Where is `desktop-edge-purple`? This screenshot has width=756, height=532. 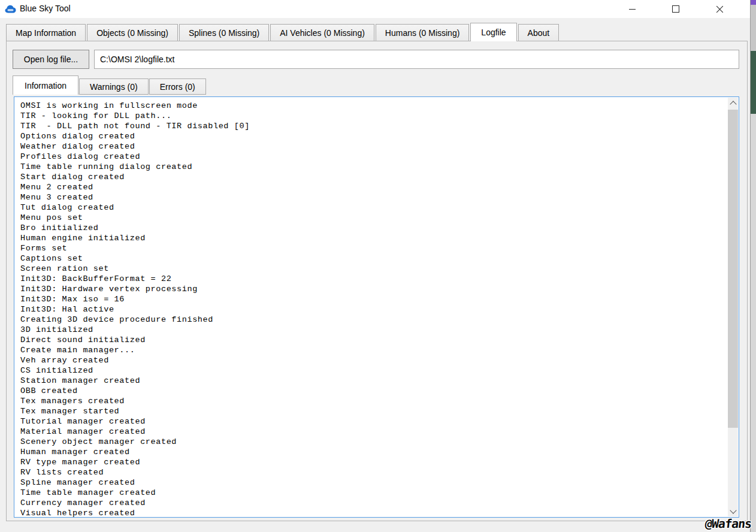
desktop-edge-purple is located at coordinates (754, 2).